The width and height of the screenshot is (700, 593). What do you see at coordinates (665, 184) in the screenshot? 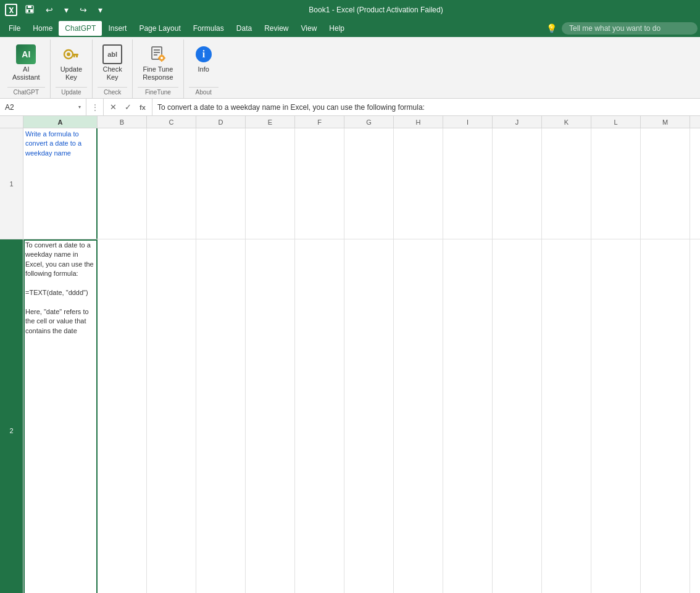
I see `cell-m1` at bounding box center [665, 184].